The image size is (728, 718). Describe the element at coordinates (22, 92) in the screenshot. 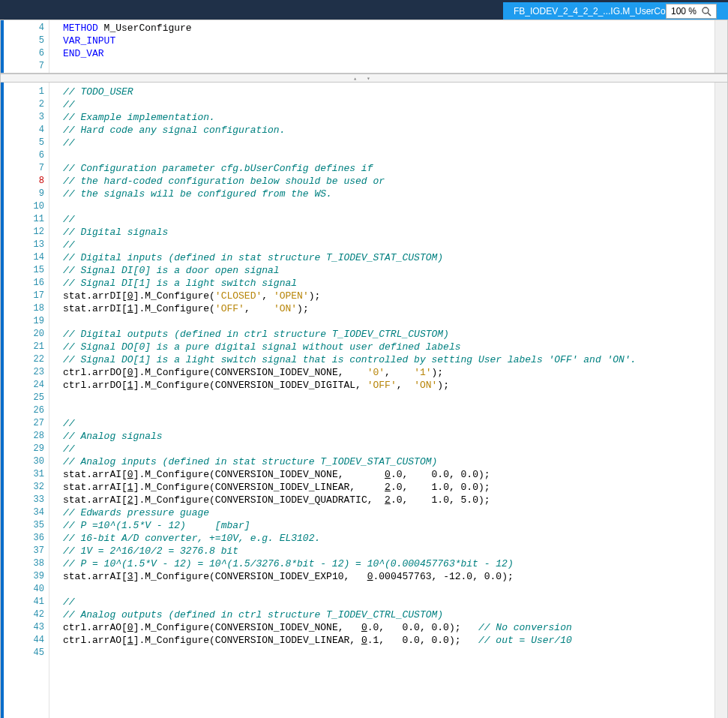

I see `line-number: 1` at that location.